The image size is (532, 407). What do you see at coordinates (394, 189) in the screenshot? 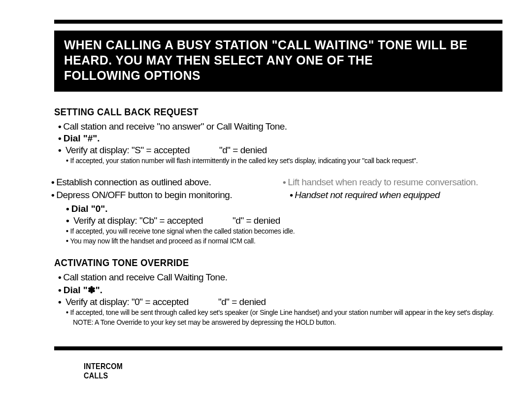
I see `fragment-right: Lift handset when ready to resume conver…` at bounding box center [394, 189].